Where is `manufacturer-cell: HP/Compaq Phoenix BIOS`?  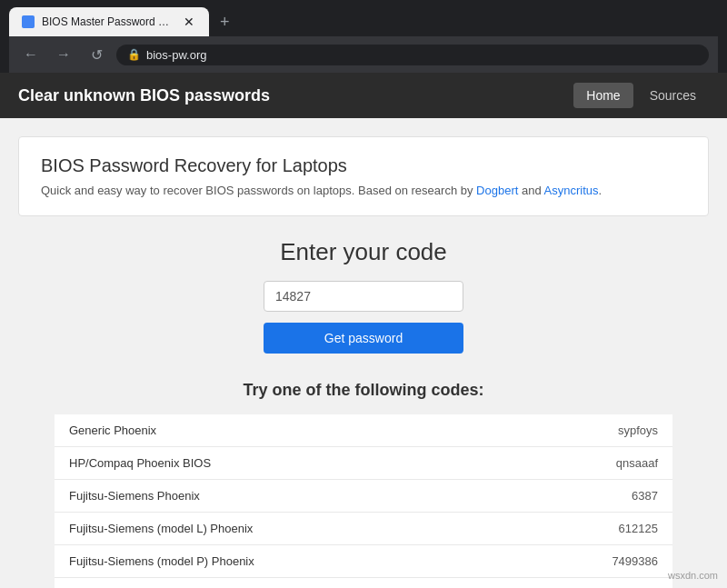 manufacturer-cell: HP/Compaq Phoenix BIOS is located at coordinates (284, 463).